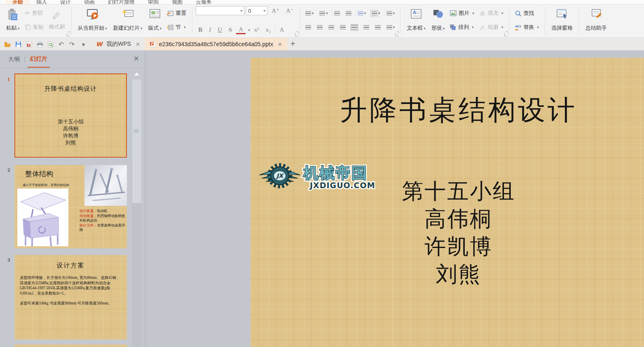  I want to click on text-direction-button: ▾, so click(362, 13).